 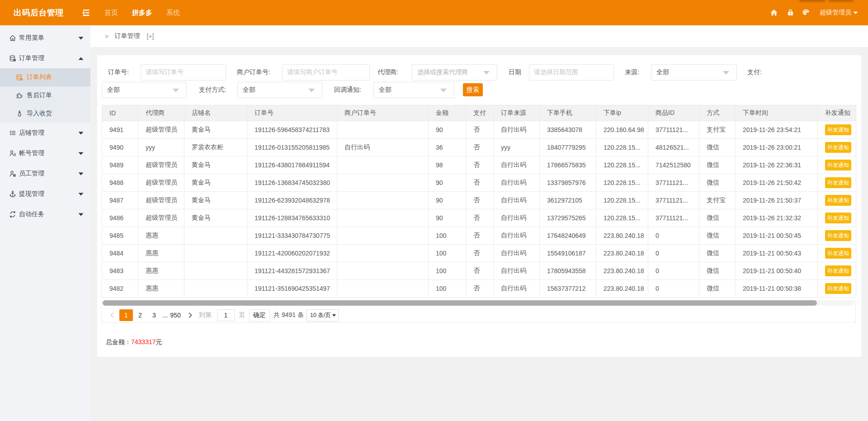 What do you see at coordinates (140, 315) in the screenshot?
I see `page-number-2: 2` at bounding box center [140, 315].